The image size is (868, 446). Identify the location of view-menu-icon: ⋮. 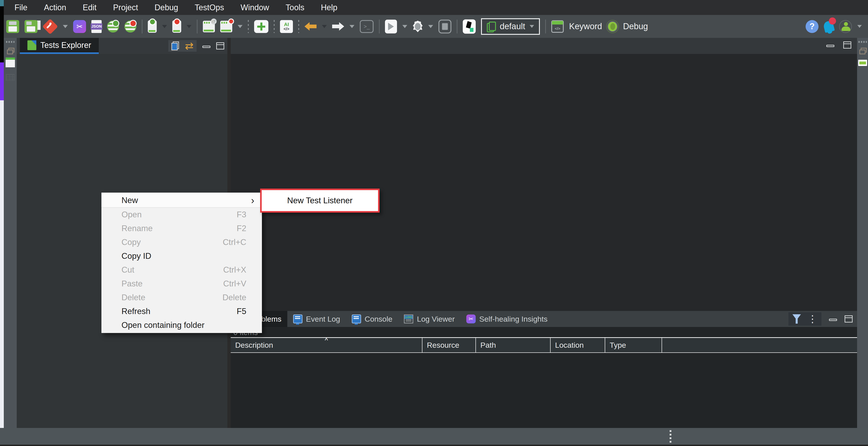
(813, 319).